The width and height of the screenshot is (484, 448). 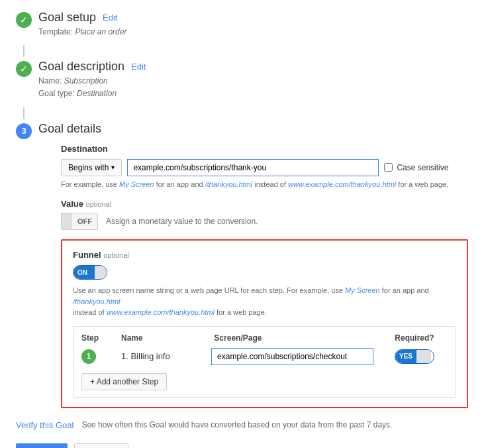 I want to click on goal-details-header: Goal details, so click(x=253, y=129).